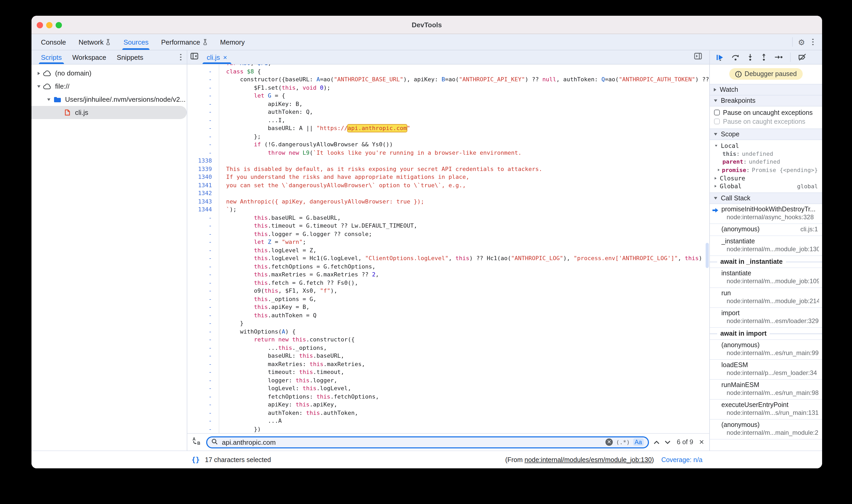 The width and height of the screenshot is (852, 504). Describe the element at coordinates (468, 169) in the screenshot. I see `code-line-14: This is disabled by default, as it risks…` at that location.